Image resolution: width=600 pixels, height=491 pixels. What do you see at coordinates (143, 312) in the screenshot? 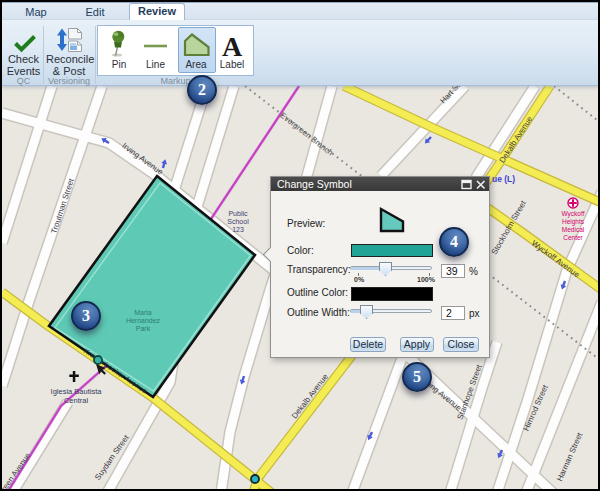
I see `svg-text: Maria` at bounding box center [143, 312].